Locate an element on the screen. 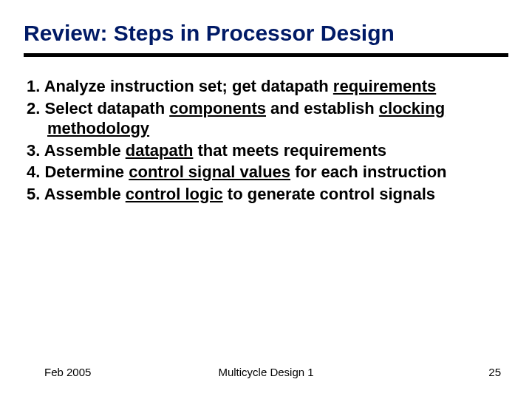 The height and width of the screenshot is (399, 532). step-underline: components is located at coordinates (217, 108).